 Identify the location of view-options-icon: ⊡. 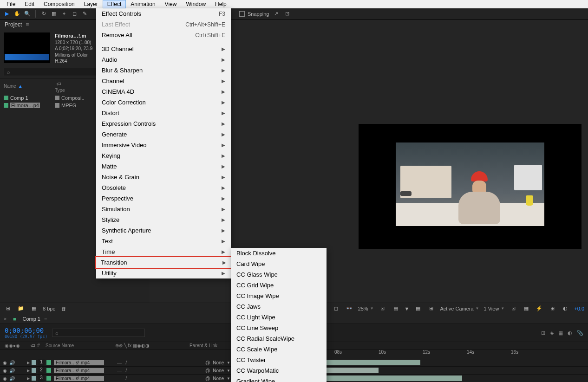
(513, 309).